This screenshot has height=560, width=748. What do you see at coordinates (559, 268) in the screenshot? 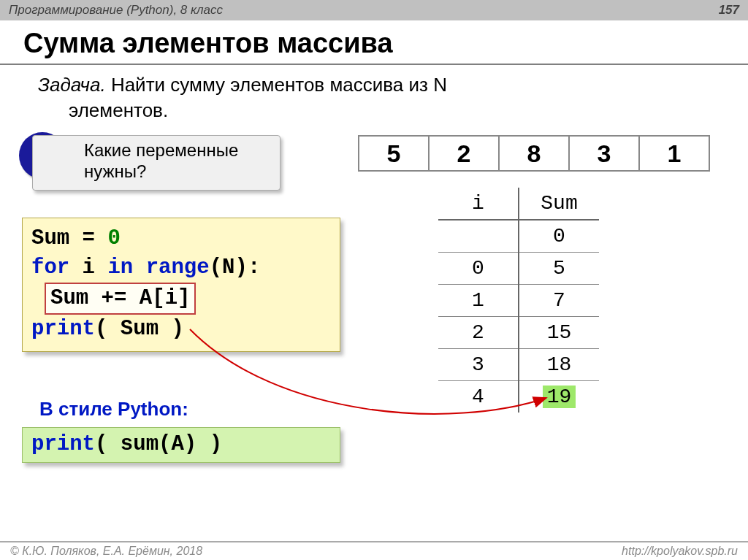
I see `td-sum: 5` at bounding box center [559, 268].